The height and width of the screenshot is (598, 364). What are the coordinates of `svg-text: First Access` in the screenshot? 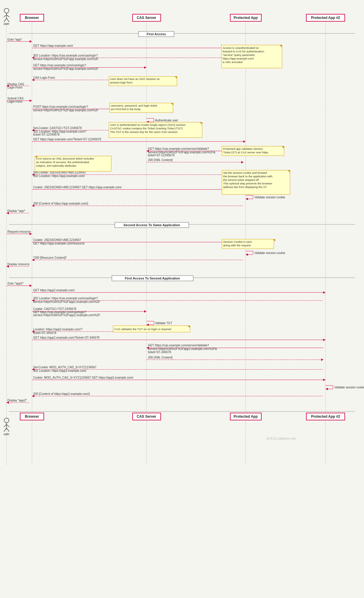 It's located at (156, 34).